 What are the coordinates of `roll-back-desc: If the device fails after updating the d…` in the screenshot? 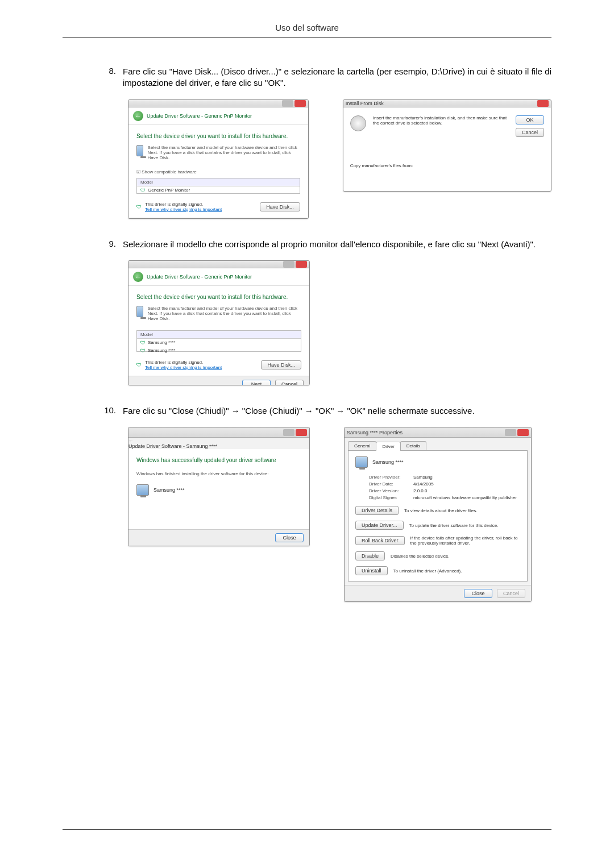 It's located at (465, 541).